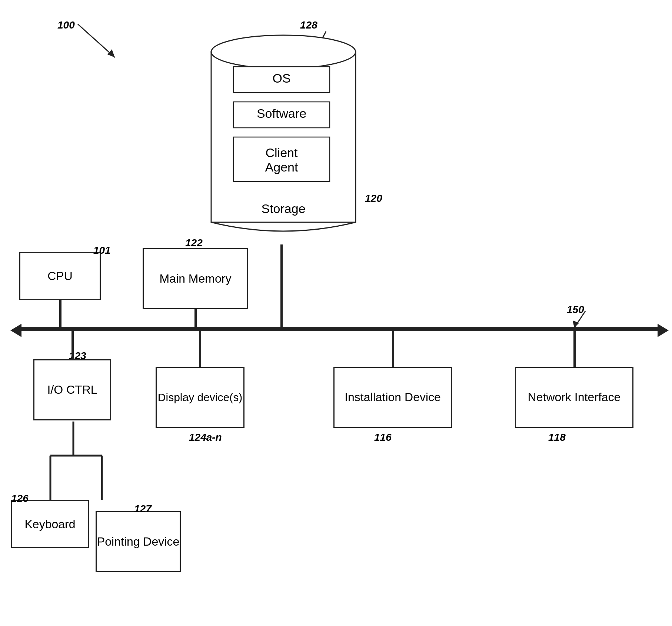 This screenshot has width=672, height=626. Describe the element at coordinates (575, 349) in the screenshot. I see `network-connector` at that location.